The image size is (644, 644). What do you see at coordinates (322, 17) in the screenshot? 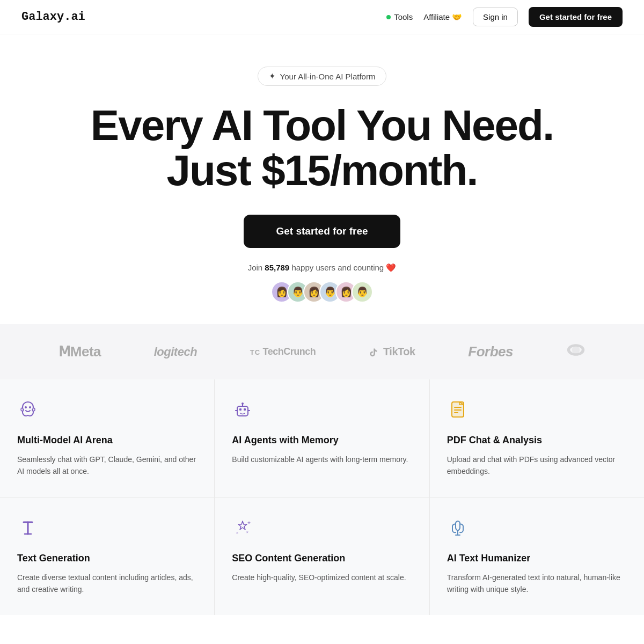
I see `navbar: Galaxy.ai Tools Affiliate 🤝 Sign in Get …` at bounding box center [322, 17].